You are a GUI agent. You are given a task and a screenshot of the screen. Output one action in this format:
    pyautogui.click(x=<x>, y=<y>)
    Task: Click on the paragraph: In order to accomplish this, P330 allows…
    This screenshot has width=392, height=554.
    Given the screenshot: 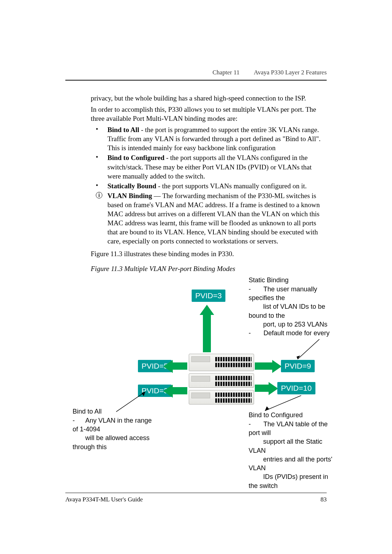 What is the action you would take?
    pyautogui.click(x=209, y=114)
    